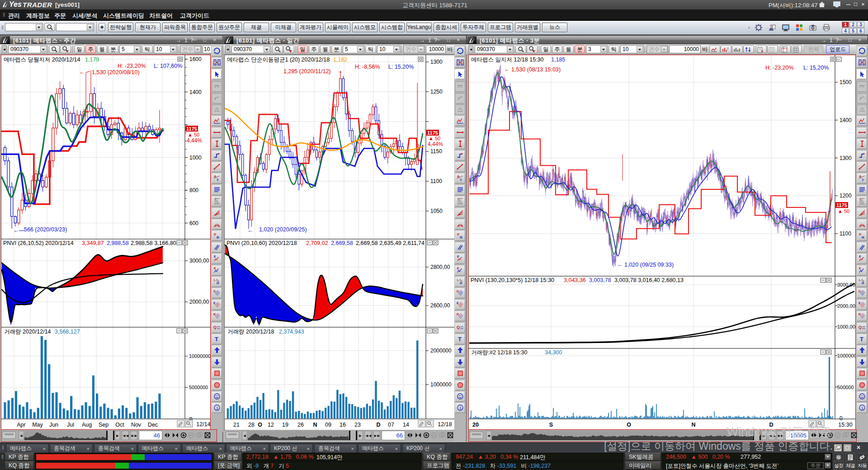  I want to click on svg-text: Aug, so click(87, 425).